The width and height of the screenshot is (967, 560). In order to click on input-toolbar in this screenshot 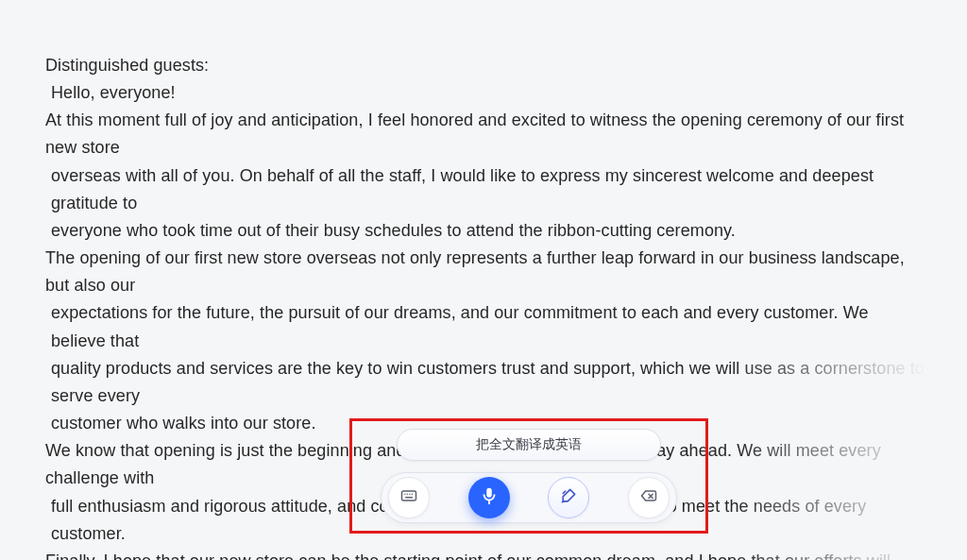, I will do `click(529, 498)`.